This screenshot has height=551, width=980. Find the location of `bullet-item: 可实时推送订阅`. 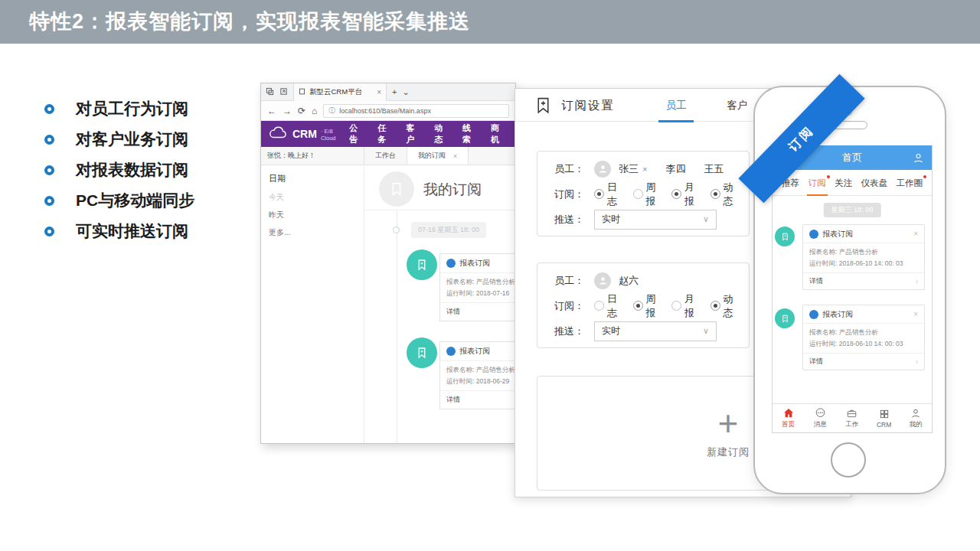

bullet-item: 可实时推送订阅 is located at coordinates (119, 231).